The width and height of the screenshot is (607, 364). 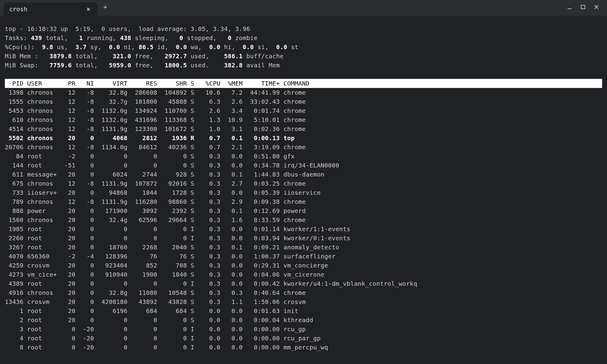 What do you see at coordinates (105, 7) in the screenshot?
I see `new-tab-button: ＋` at bounding box center [105, 7].